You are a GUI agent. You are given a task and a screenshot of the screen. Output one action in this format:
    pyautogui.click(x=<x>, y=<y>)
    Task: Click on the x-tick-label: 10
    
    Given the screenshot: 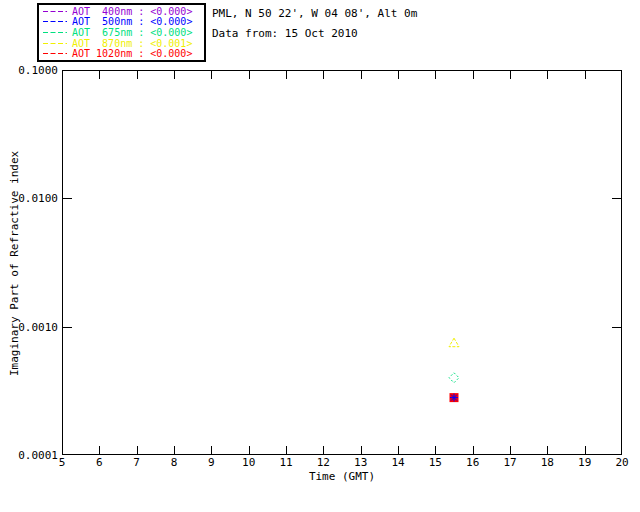 What is the action you would take?
    pyautogui.click(x=248, y=462)
    